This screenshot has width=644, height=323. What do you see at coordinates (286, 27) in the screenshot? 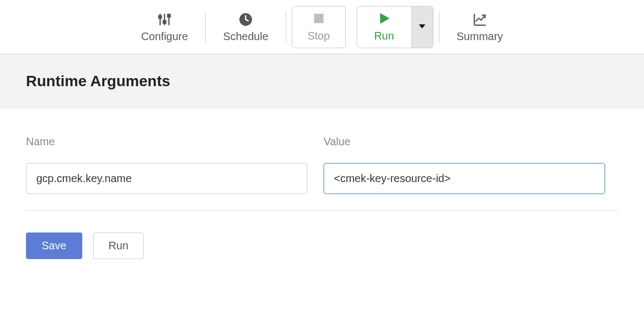
I see `toolbar-divider` at bounding box center [286, 27].